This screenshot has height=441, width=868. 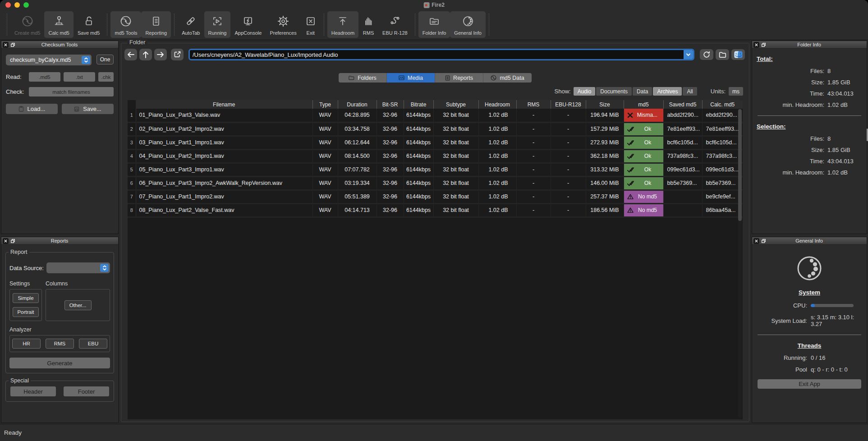 What do you see at coordinates (126, 24) in the screenshot?
I see `md5-tools-button: md5 Tools` at bounding box center [126, 24].